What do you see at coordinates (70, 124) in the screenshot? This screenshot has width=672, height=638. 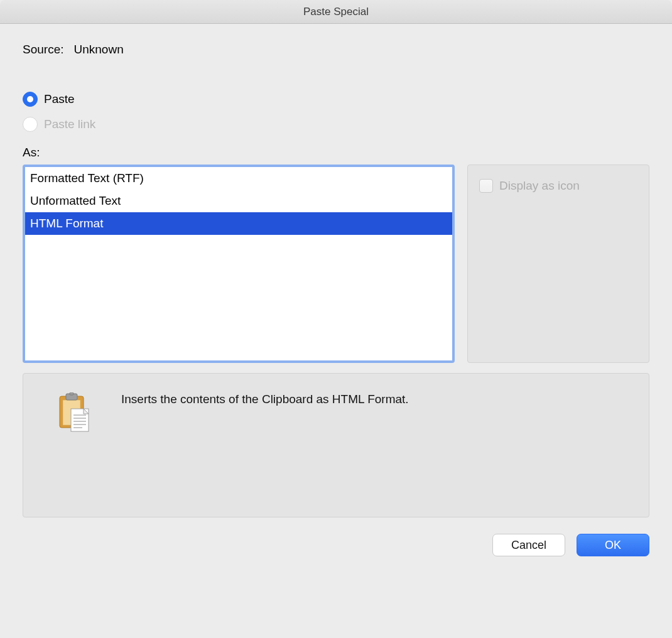 I see `radio-paste-link-label: Paste link` at bounding box center [70, 124].